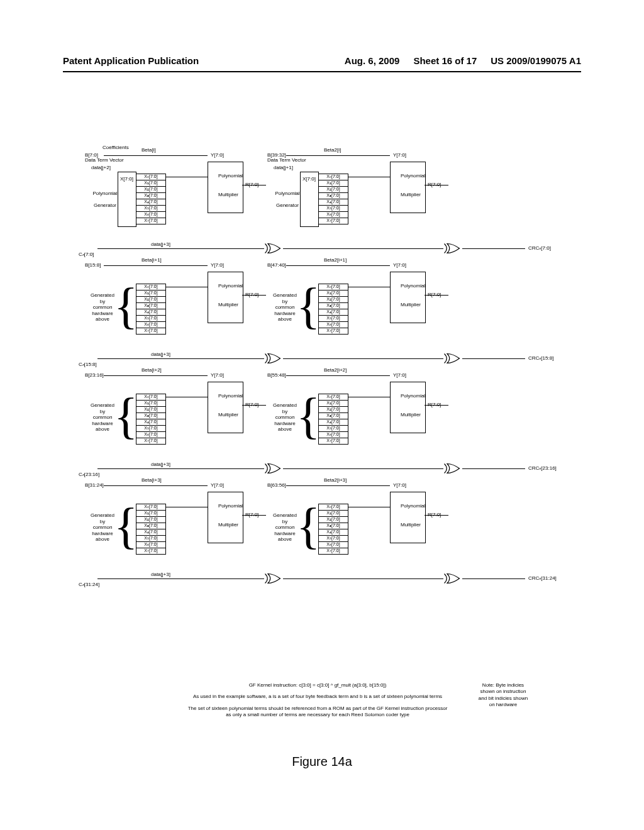 The width and height of the screenshot is (644, 830). I want to click on page-header: Patent Application Publication Aug. 6, 2…, so click(322, 60).